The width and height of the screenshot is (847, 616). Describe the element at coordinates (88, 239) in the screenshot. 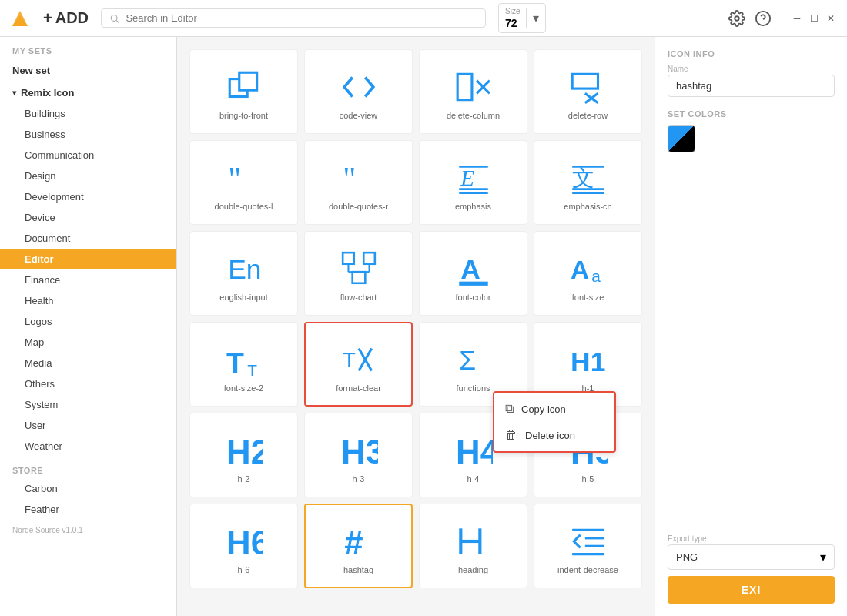

I see `sidebar-item-document: Document` at that location.